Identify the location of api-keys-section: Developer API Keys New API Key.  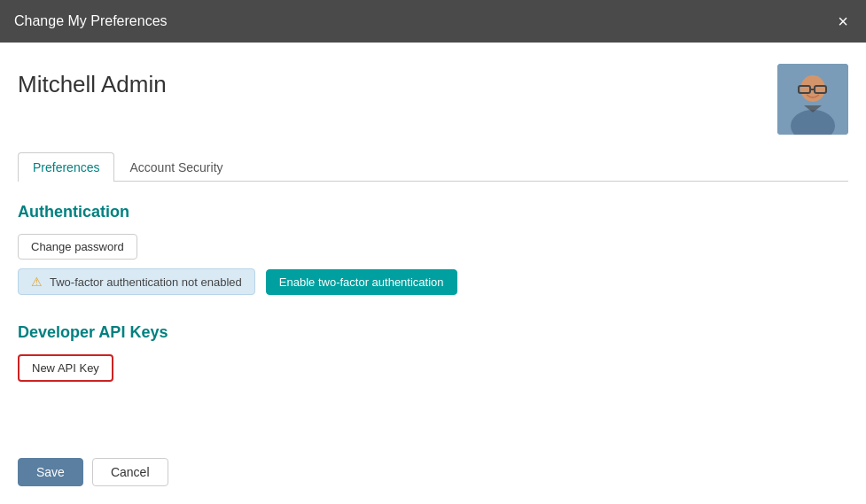
(433, 353).